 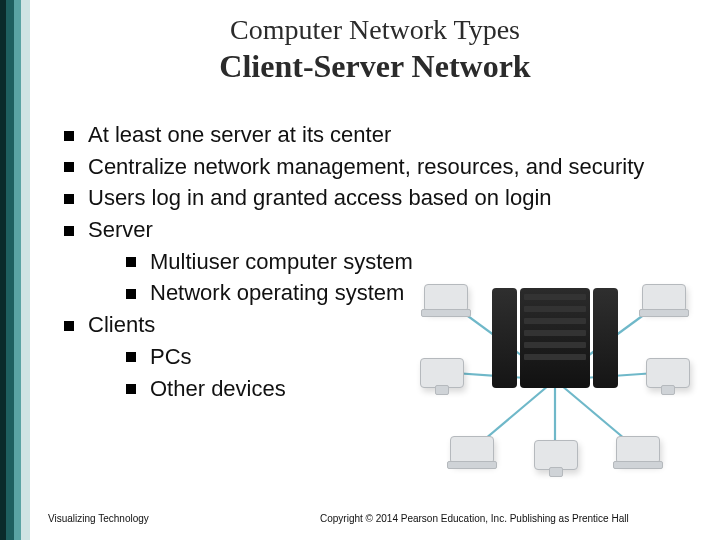 I want to click on bullet-text: At least one server at its center, so click(x=240, y=134).